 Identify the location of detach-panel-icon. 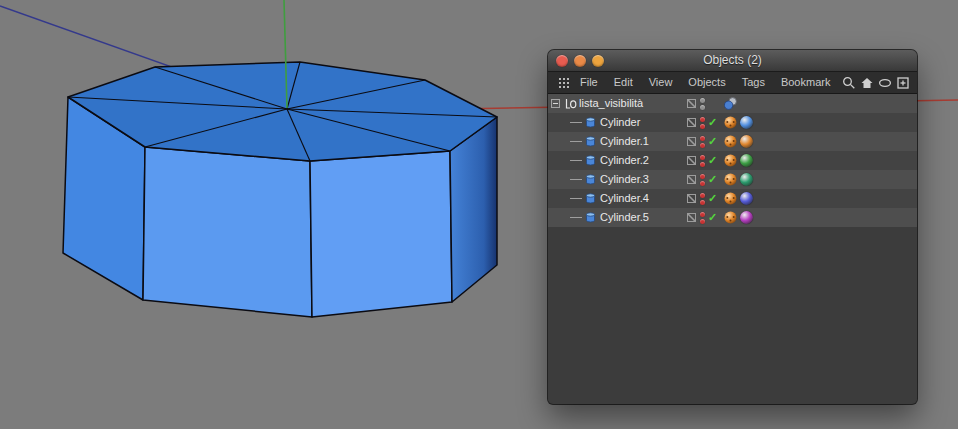
(902, 83).